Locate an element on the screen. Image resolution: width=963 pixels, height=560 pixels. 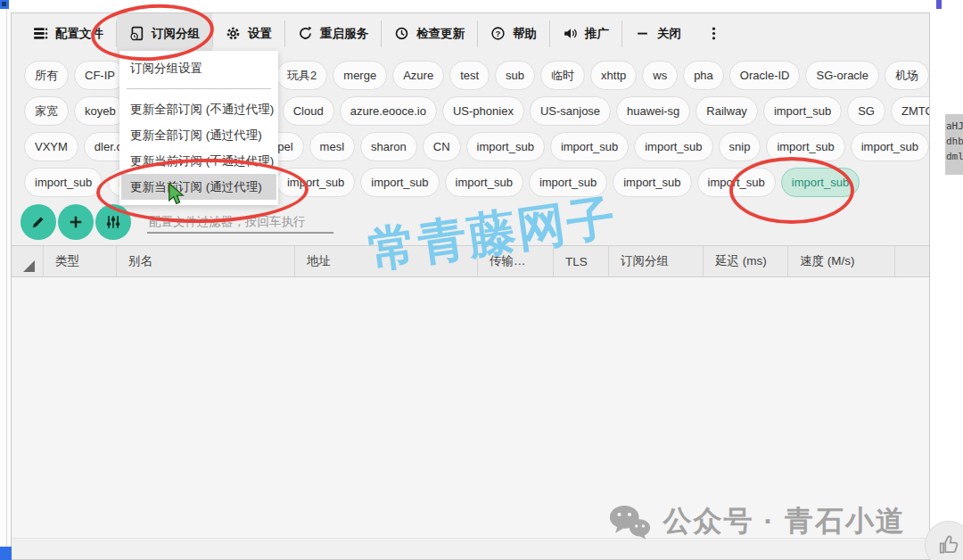
toolbar-button-promote: 推广 is located at coordinates (586, 34).